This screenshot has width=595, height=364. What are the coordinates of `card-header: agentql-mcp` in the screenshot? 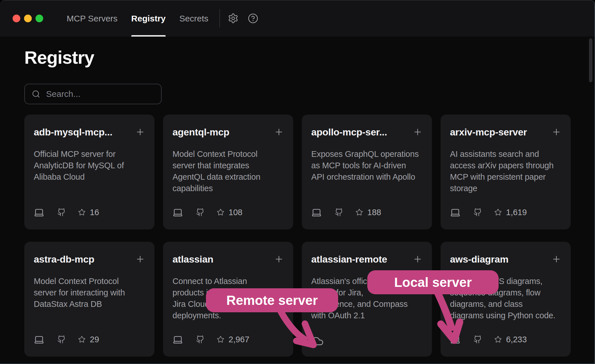 It's located at (228, 127).